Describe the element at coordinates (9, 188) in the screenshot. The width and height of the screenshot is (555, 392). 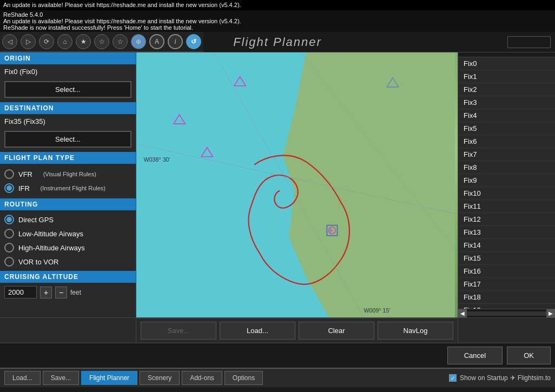
I see `ifr-radio` at that location.